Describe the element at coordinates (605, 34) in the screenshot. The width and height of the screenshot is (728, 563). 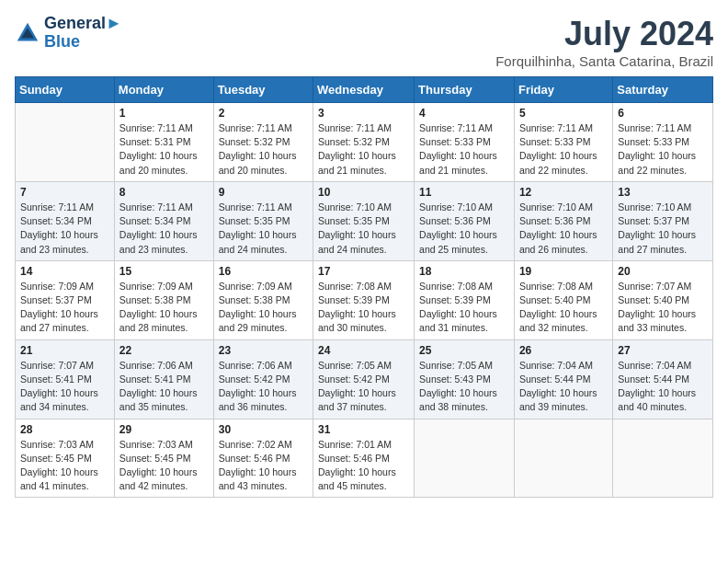
I see `month-title: July 2024` at that location.